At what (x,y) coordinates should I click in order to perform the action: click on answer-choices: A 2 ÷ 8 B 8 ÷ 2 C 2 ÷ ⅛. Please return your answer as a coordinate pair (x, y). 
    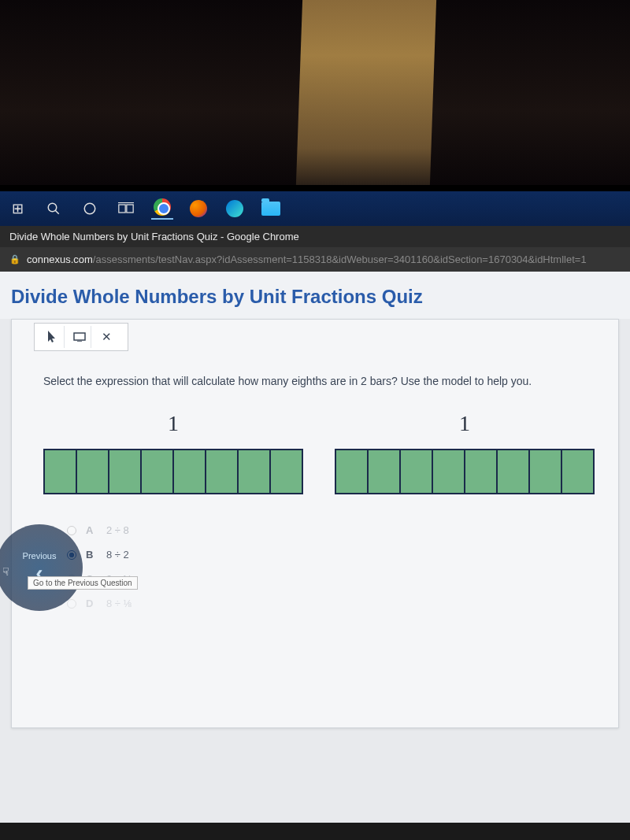
    Looking at the image, I should click on (331, 567).